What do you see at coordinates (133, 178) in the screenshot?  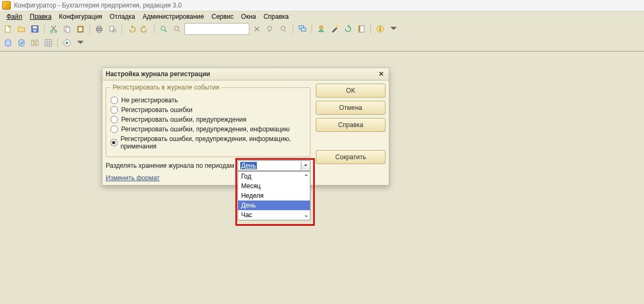 I see `change-format-link: Изменить формат` at bounding box center [133, 178].